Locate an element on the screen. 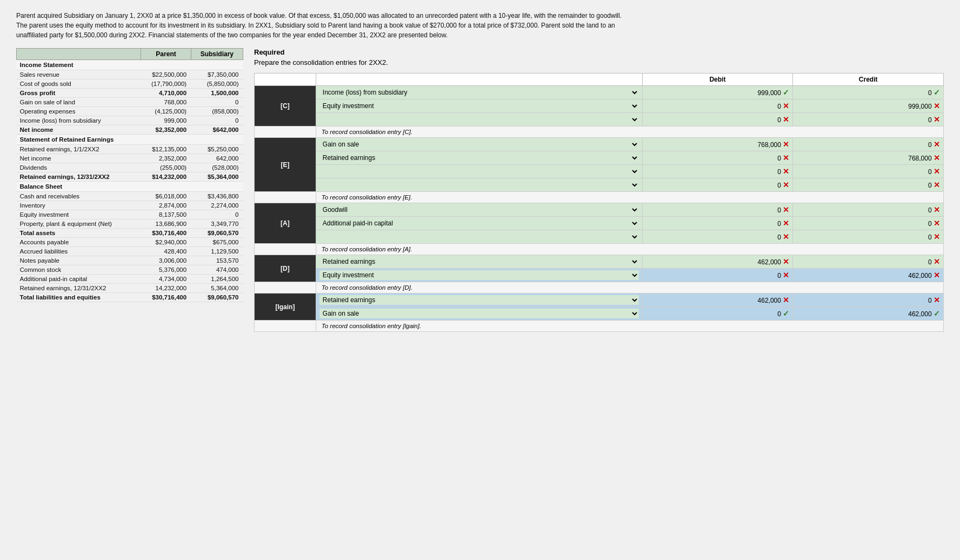 This screenshot has height=560, width=960. row-label: Total assets is located at coordinates (79, 234).